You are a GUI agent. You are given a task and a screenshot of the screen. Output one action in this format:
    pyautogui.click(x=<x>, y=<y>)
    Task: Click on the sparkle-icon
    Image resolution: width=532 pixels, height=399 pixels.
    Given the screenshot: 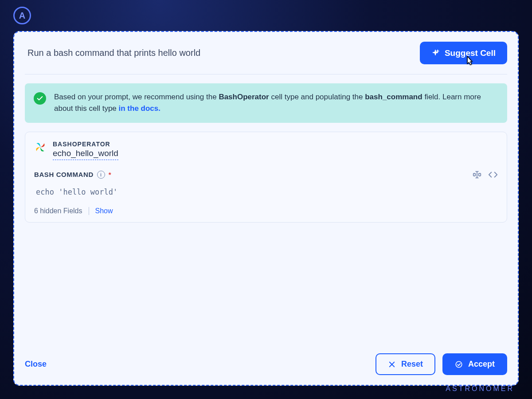 What is the action you would take?
    pyautogui.click(x=435, y=53)
    